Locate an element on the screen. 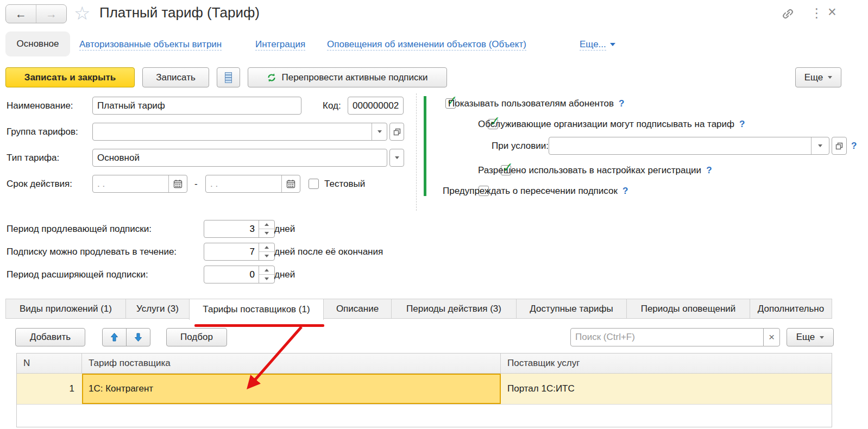 This screenshot has height=429, width=868. group-input is located at coordinates (232, 131).